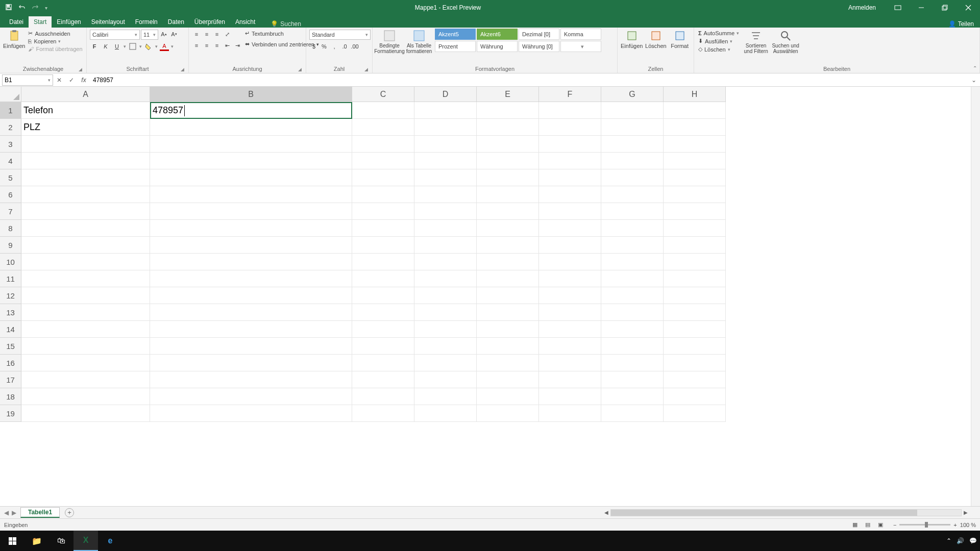  What do you see at coordinates (383, 195) in the screenshot?
I see `cell-C6` at bounding box center [383, 195].